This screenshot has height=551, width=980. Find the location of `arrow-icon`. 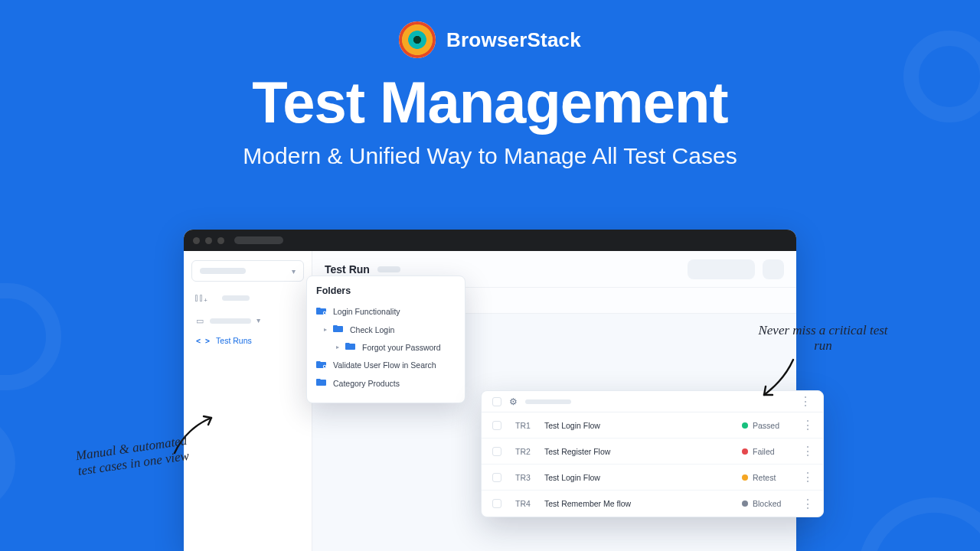

arrow-icon is located at coordinates (779, 380).